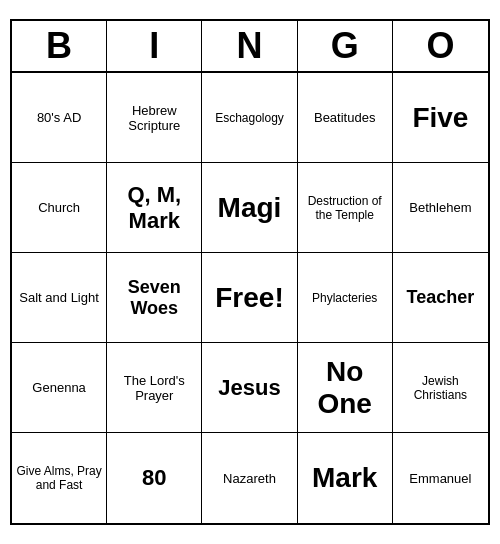 Image resolution: width=500 pixels, height=544 pixels. Describe the element at coordinates (154, 388) in the screenshot. I see `bingo-cell-16: The Lord's Prayer` at that location.